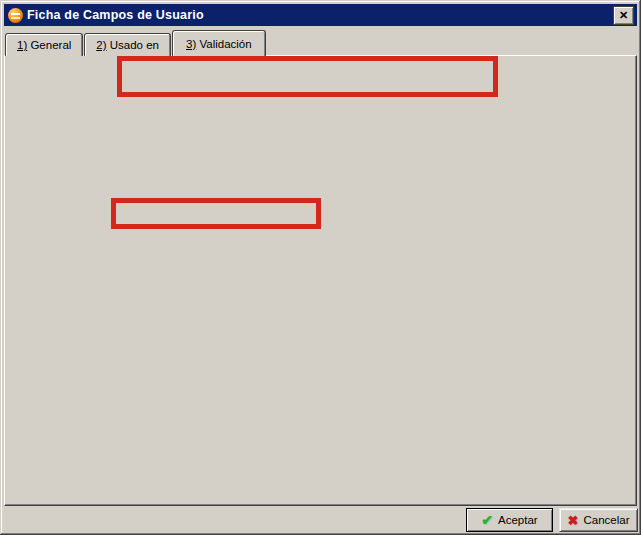  Describe the element at coordinates (598, 520) in the screenshot. I see `cancel-button: ✖ Cancelar` at that location.